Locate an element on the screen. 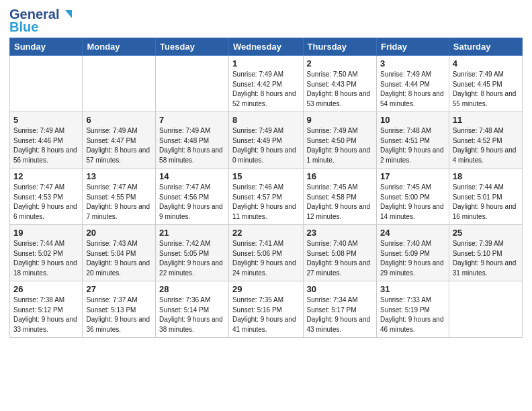 The height and width of the screenshot is (411, 532). cell-info: Sunrise: 7:46 AMSunset: 4:57 PMDaylight:… is located at coordinates (265, 201).